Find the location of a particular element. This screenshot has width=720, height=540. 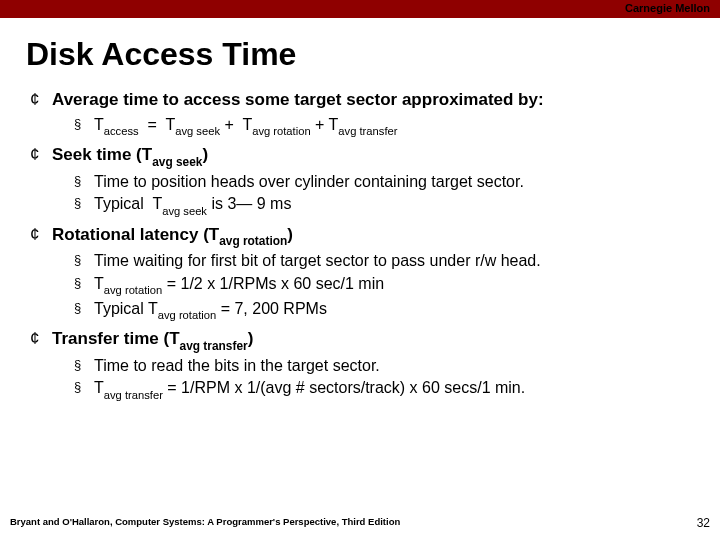

header-band: Carnegie Mellon is located at coordinates (360, 9).